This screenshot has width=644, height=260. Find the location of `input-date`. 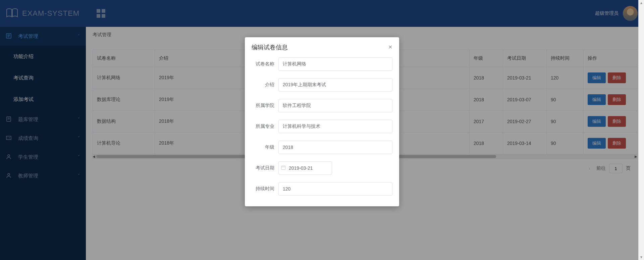

input-date is located at coordinates (305, 168).